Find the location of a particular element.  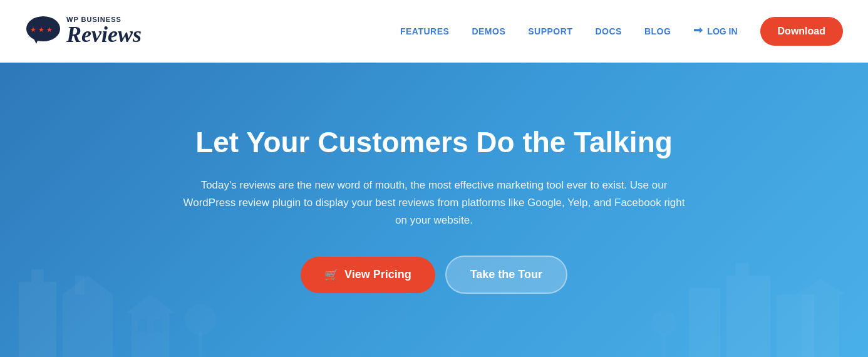

hero-title: Let Your Customers Do the Talking is located at coordinates (434, 143).